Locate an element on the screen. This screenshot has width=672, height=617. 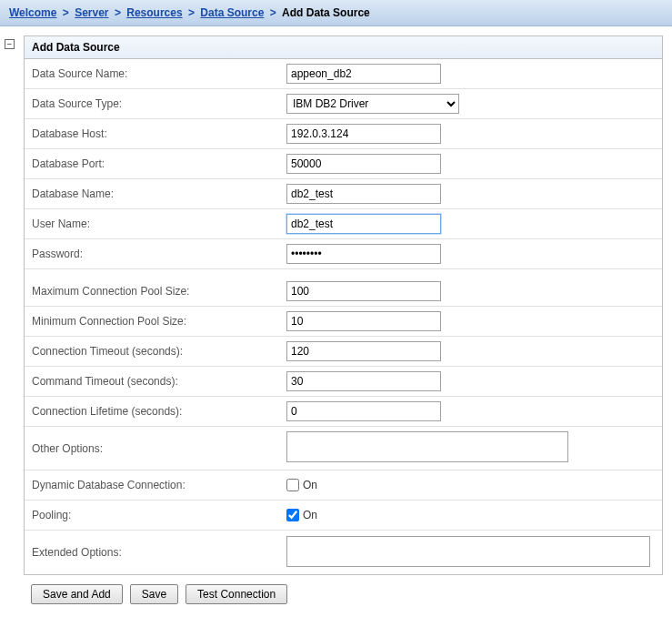
breadcrumb-resources: Resources is located at coordinates (155, 13).